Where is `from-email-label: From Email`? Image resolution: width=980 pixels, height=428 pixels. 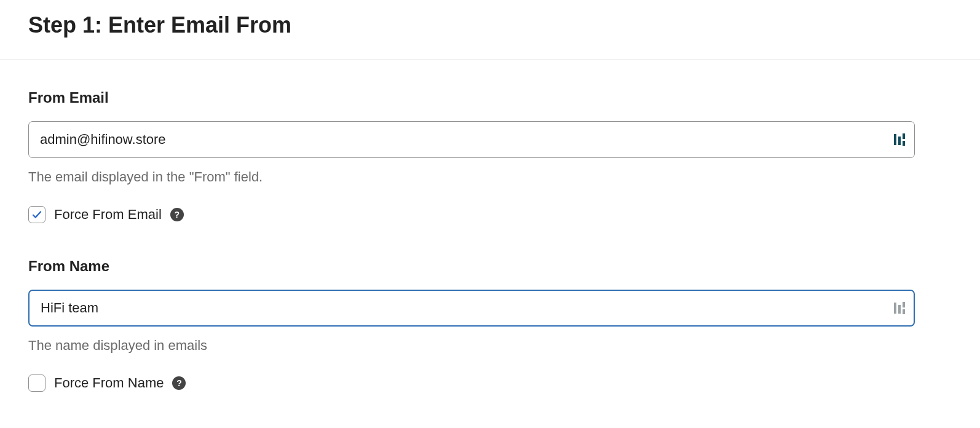
from-email-label: From Email is located at coordinates (476, 98).